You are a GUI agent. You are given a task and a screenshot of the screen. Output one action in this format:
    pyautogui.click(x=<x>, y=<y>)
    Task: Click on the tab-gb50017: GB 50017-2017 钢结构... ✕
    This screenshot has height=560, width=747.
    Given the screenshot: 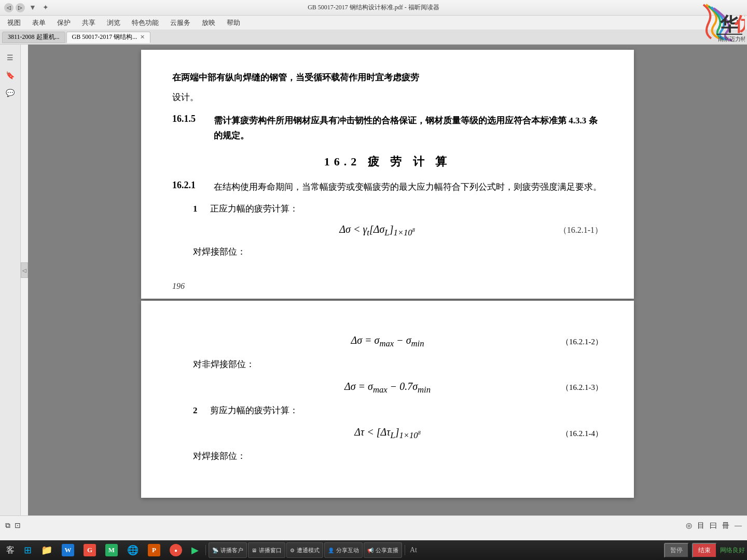 What is the action you would take?
    pyautogui.click(x=109, y=37)
    